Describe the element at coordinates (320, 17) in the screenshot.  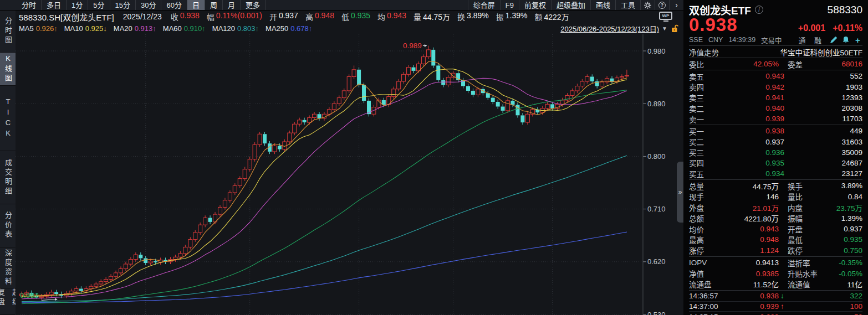
I see `quote-field: 高 0.948` at that location.